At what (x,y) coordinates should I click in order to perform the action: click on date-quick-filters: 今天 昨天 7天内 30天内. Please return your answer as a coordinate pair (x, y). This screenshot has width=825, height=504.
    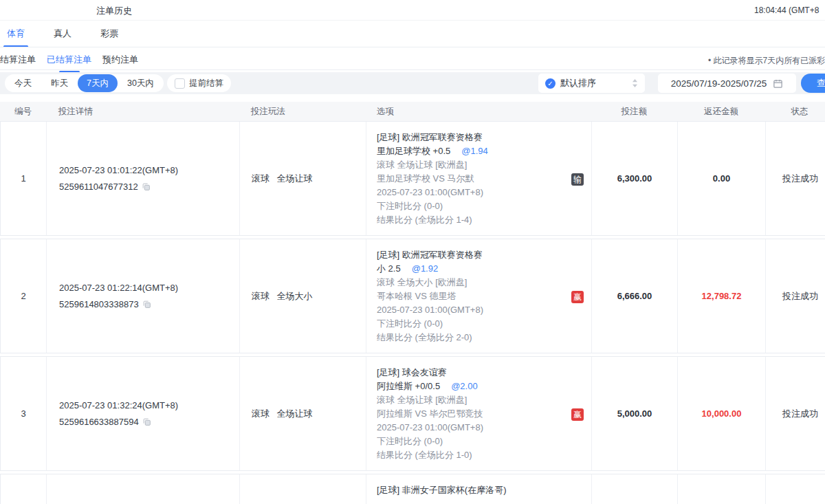
    Looking at the image, I should click on (84, 83).